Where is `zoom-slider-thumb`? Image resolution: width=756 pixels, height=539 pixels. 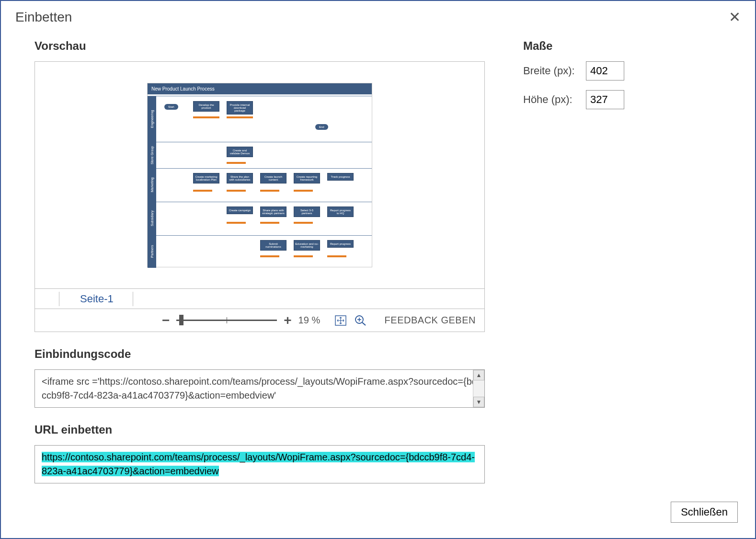 zoom-slider-thumb is located at coordinates (181, 320).